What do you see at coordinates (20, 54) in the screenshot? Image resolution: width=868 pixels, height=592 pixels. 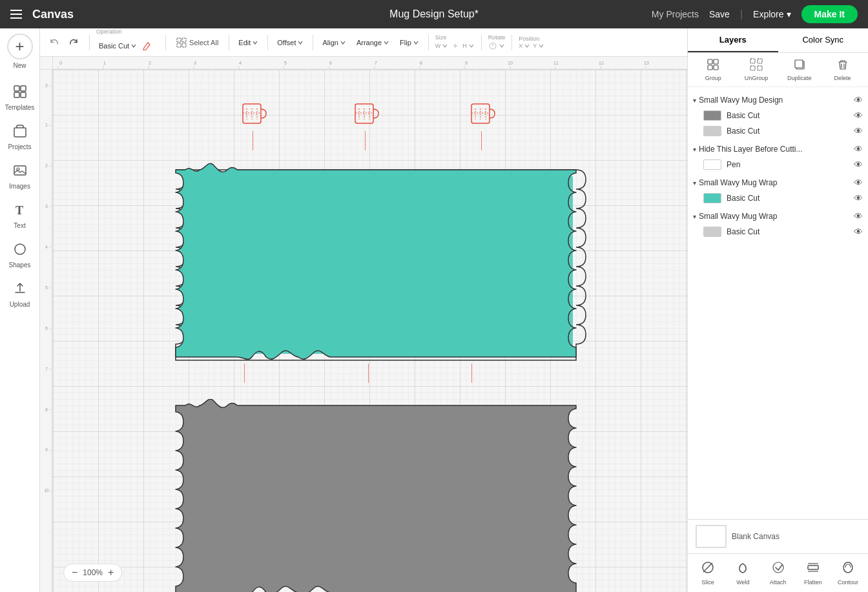 I see `new-item: + New` at bounding box center [20, 54].